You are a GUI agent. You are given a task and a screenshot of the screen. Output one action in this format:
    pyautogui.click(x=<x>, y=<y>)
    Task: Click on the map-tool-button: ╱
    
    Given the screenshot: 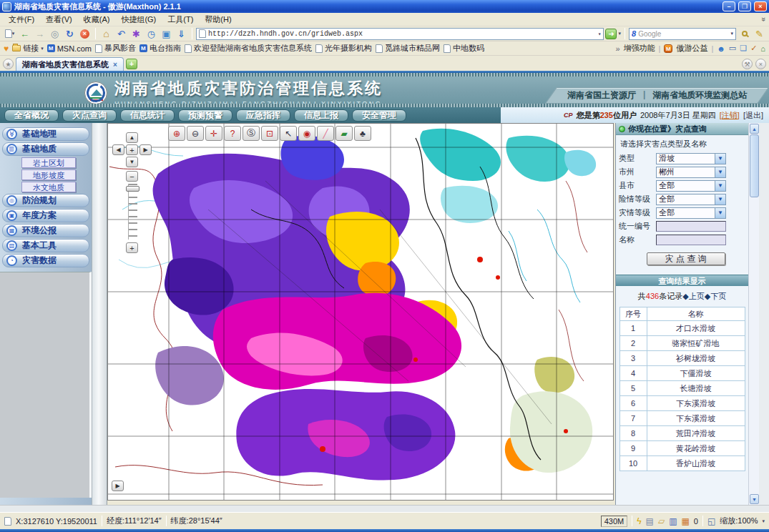 What is the action you would take?
    pyautogui.click(x=325, y=133)
    